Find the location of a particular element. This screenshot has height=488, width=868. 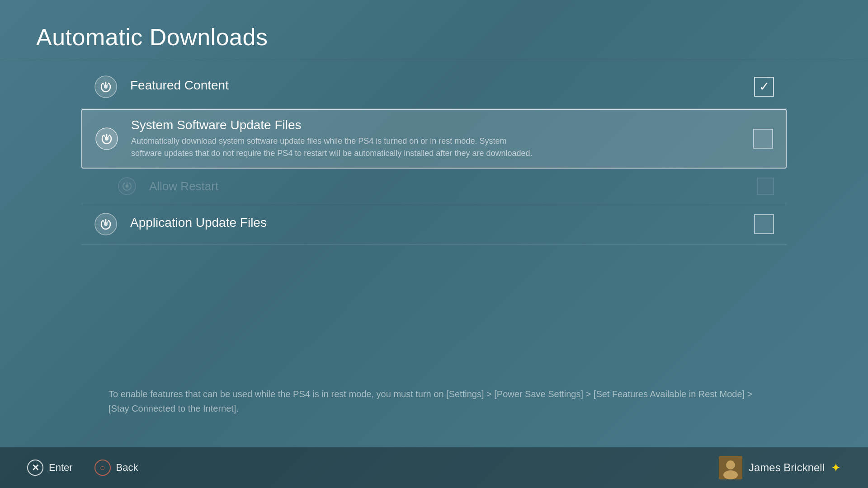

system-software-label: System Software Update Files is located at coordinates (442, 125).